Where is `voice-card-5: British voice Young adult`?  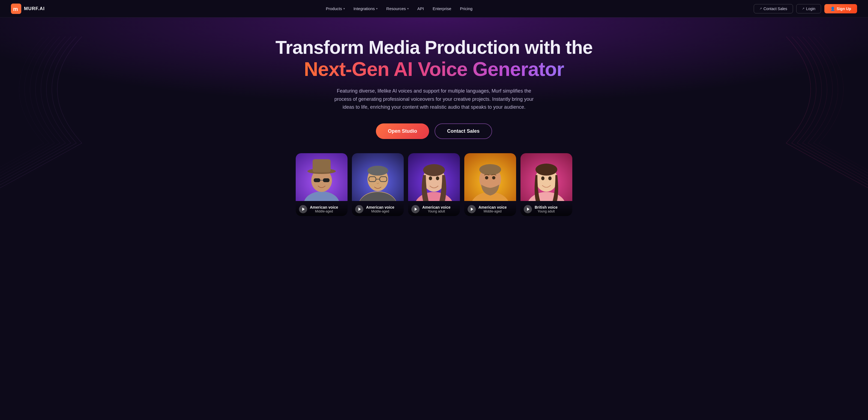
voice-card-5: British voice Young adult is located at coordinates (547, 185).